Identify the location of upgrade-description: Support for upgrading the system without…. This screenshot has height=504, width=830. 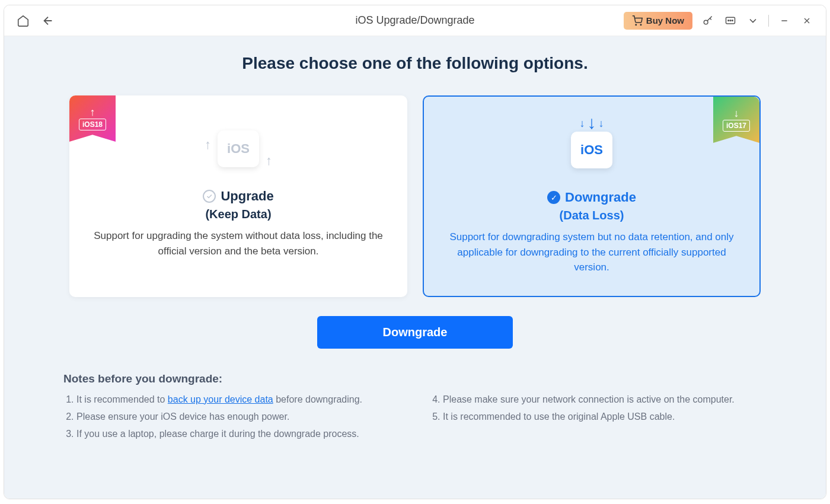
(238, 243).